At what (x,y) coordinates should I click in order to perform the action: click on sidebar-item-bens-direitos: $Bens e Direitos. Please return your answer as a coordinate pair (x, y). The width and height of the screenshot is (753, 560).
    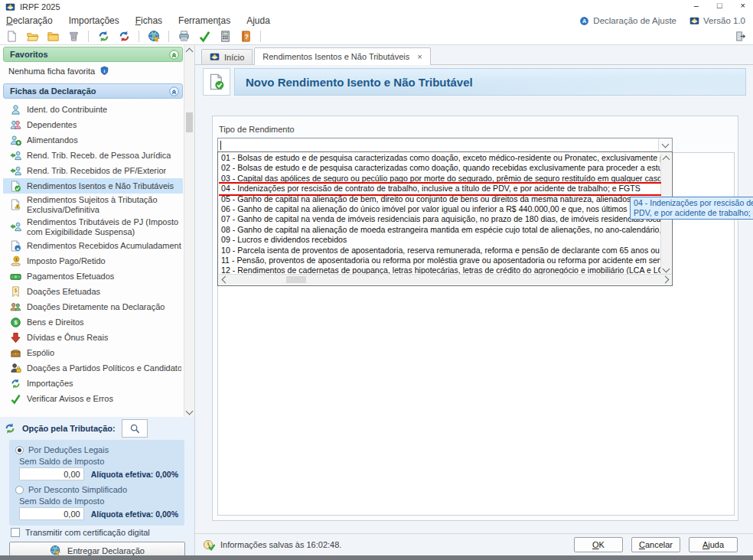
    Looking at the image, I should click on (93, 322).